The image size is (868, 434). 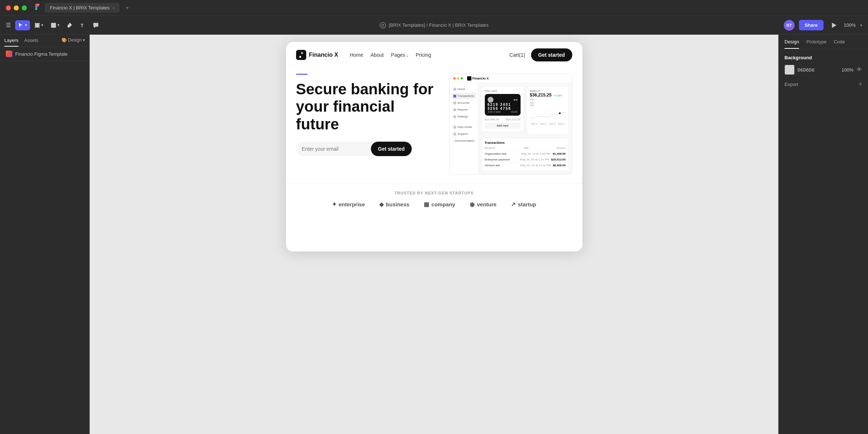 I want to click on card-type: ◉◉, so click(x=516, y=100).